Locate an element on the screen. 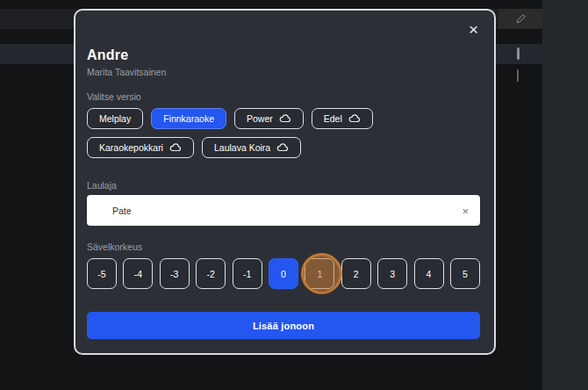 The height and width of the screenshot is (390, 588). version-button-melplay: Melplay is located at coordinates (115, 119).